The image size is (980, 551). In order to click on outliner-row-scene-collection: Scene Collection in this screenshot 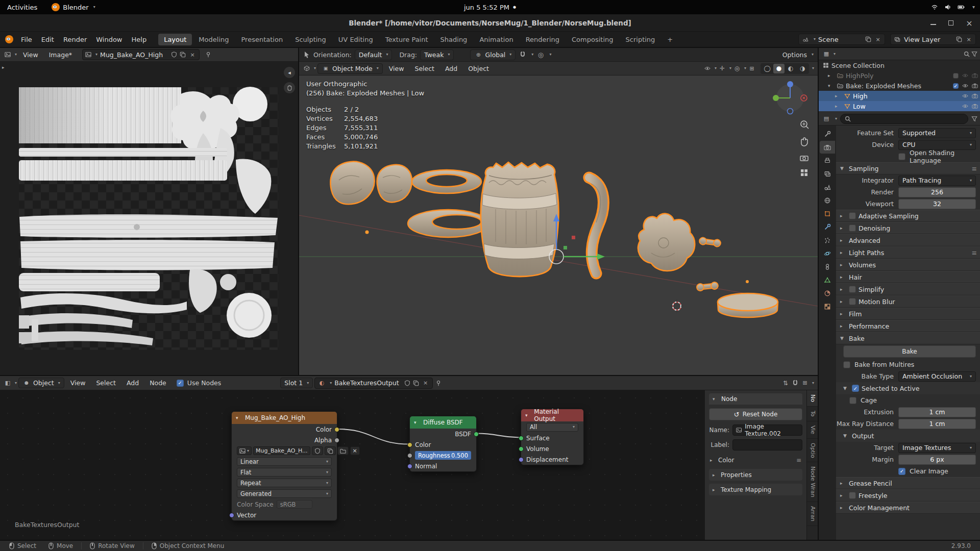, I will do `click(899, 65)`.